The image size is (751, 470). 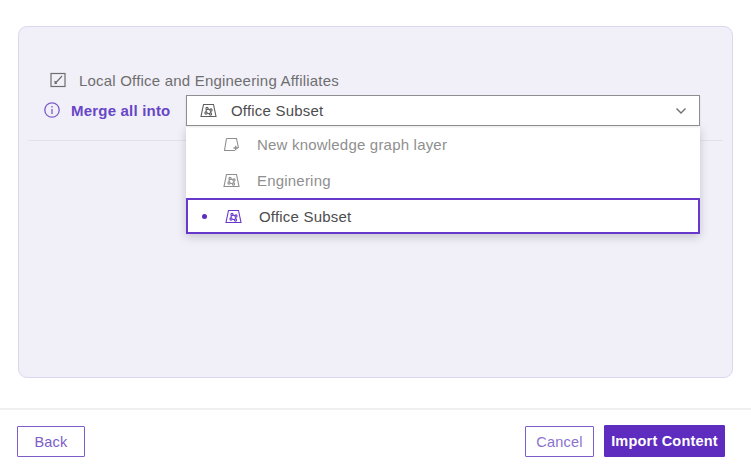 I want to click on option-label: Enginering, so click(x=294, y=180).